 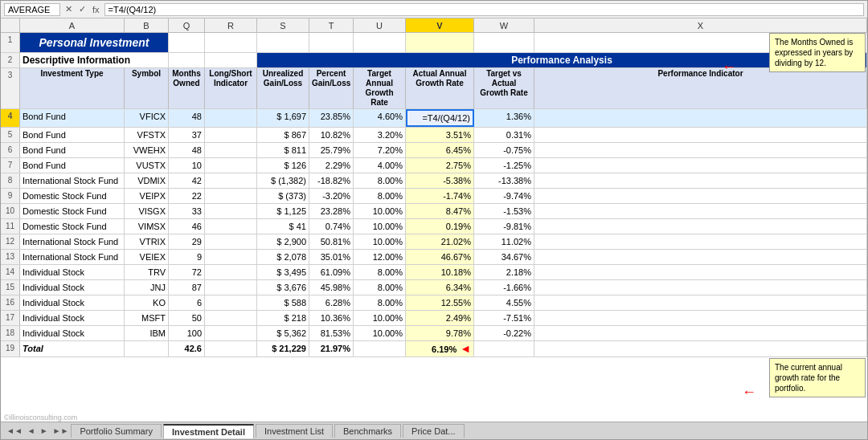 I want to click on actual-growth-cell: 21.02%, so click(x=440, y=242).